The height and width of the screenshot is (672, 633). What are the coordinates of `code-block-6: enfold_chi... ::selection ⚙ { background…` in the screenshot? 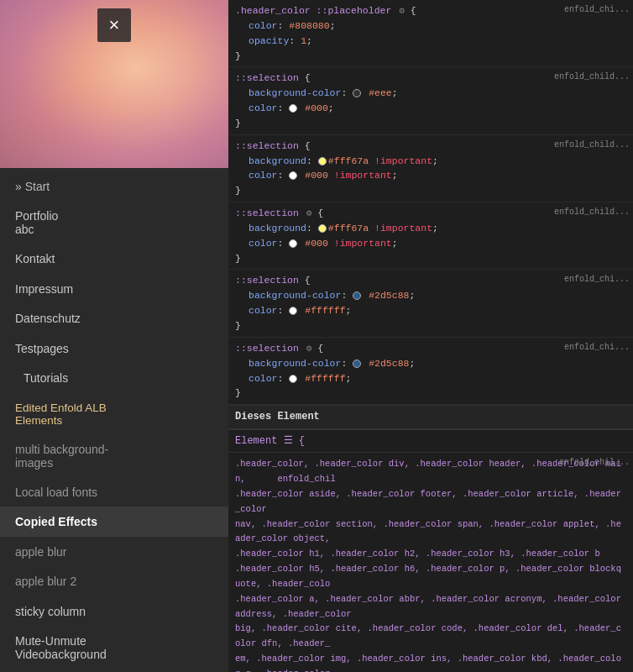 It's located at (431, 371).